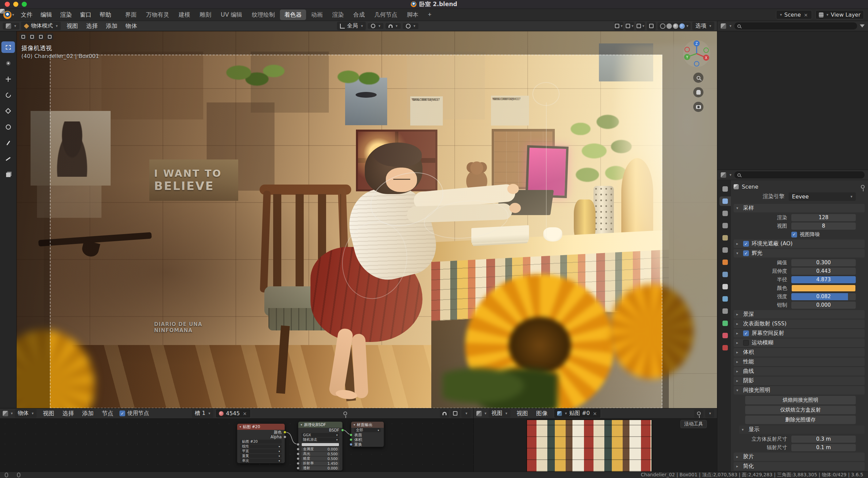 This screenshot has height=478, width=868. I want to click on modifiers-tab, so click(725, 274).